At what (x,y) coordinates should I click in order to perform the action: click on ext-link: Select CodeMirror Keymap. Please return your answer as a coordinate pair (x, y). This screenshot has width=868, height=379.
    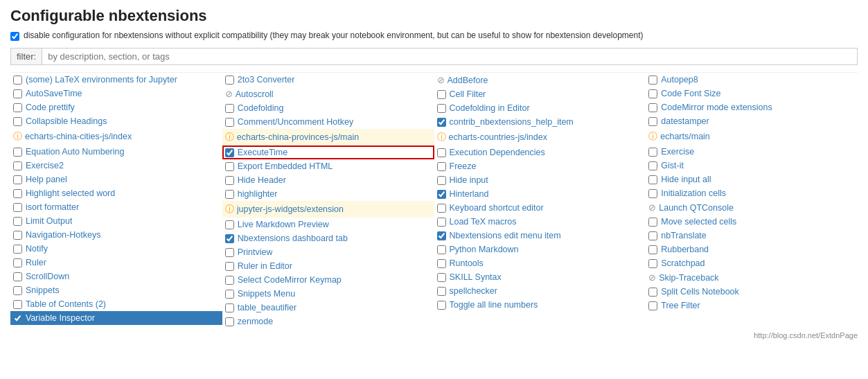
    Looking at the image, I should click on (290, 280).